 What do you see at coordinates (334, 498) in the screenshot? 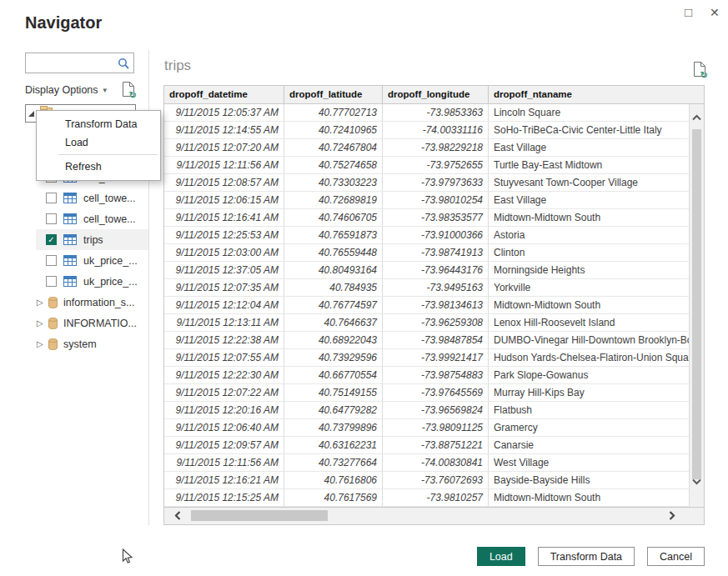
I see `cell-dropoff_latitude: 40.7617569` at bounding box center [334, 498].